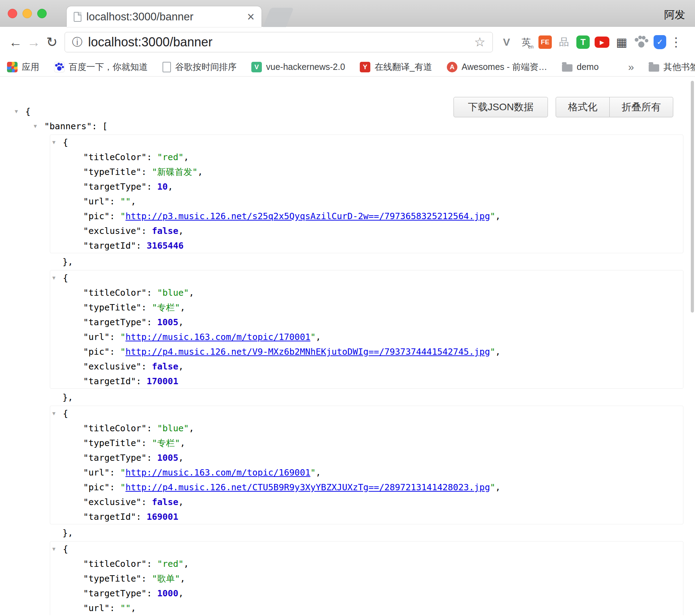  Describe the element at coordinates (641, 42) in the screenshot. I see `paw-icon` at that location.